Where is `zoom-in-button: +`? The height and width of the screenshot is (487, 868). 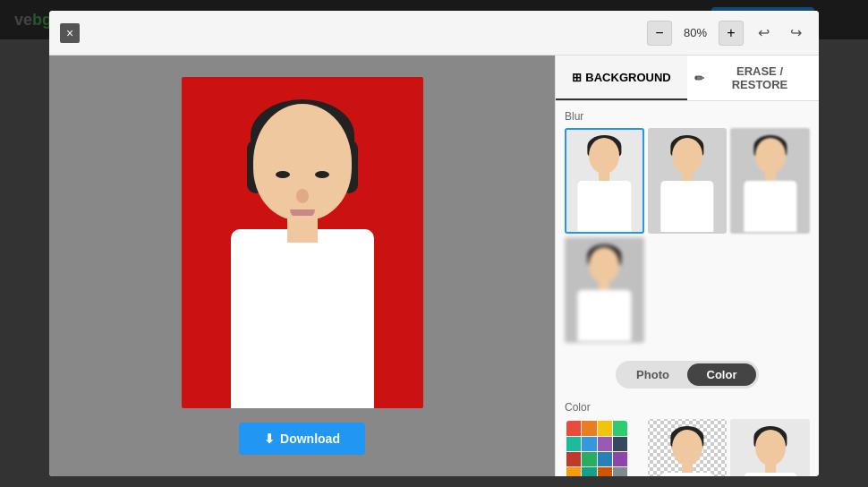 zoom-in-button: + is located at coordinates (731, 33).